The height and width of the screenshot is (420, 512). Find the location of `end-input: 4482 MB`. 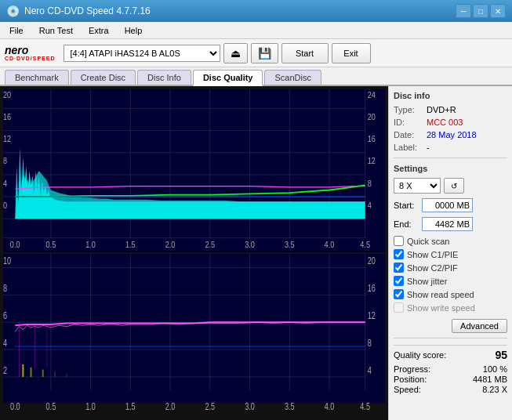

end-input: 4482 MB is located at coordinates (447, 224).